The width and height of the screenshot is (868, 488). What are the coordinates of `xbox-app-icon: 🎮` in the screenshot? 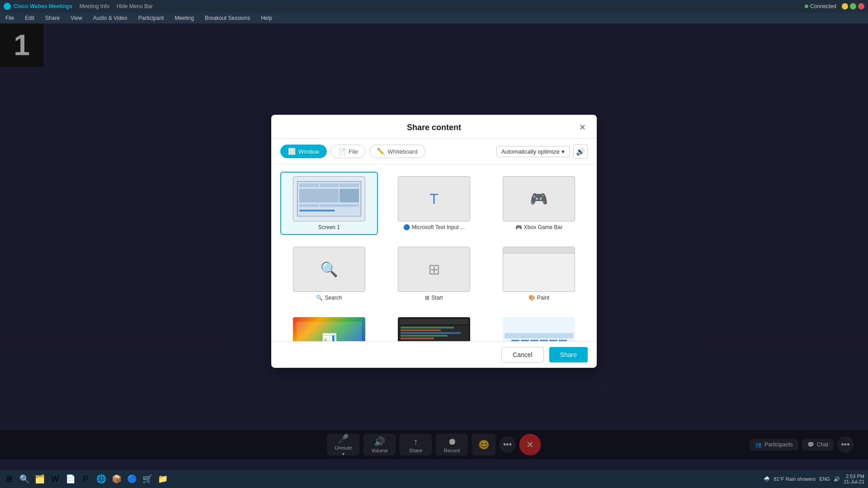 It's located at (519, 227).